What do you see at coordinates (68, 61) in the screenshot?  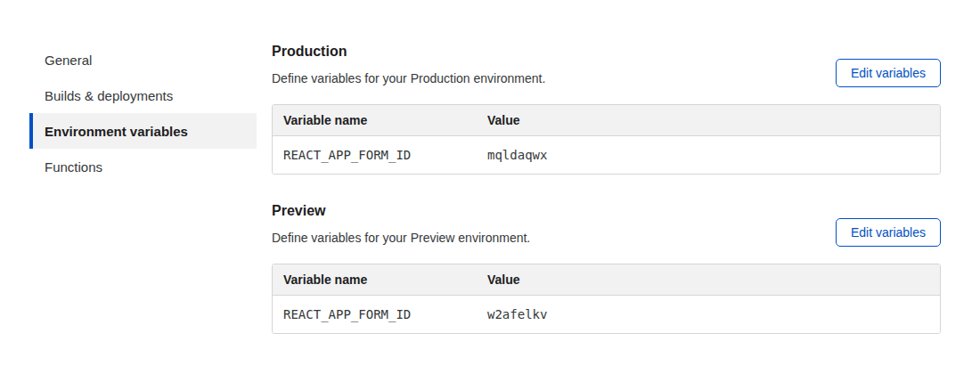 I see `sidebar-item-label: General` at bounding box center [68, 61].